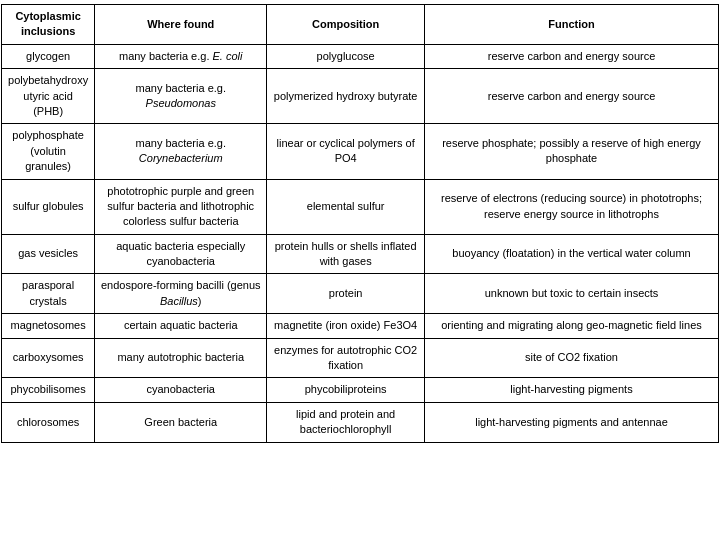 Image resolution: width=720 pixels, height=540 pixels. Describe the element at coordinates (572, 152) in the screenshot. I see `cell-function: reserve phosphate; possibly a reserve of…` at that location.